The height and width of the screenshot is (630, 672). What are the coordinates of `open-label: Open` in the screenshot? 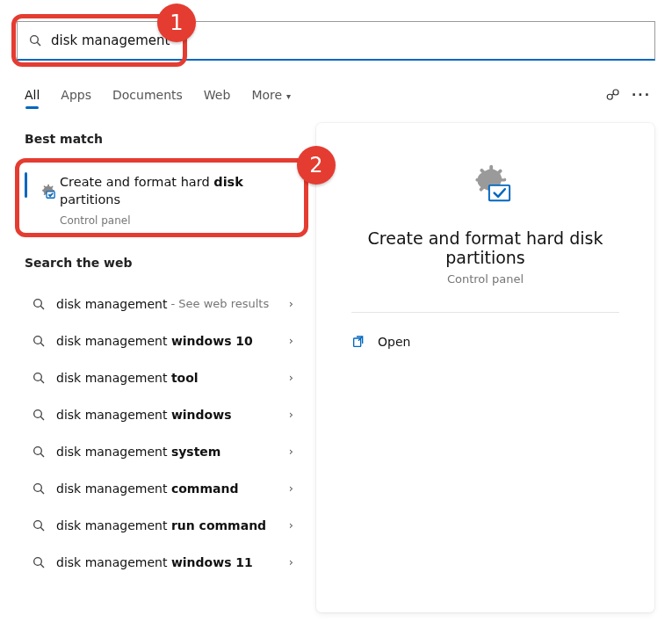 It's located at (394, 342).